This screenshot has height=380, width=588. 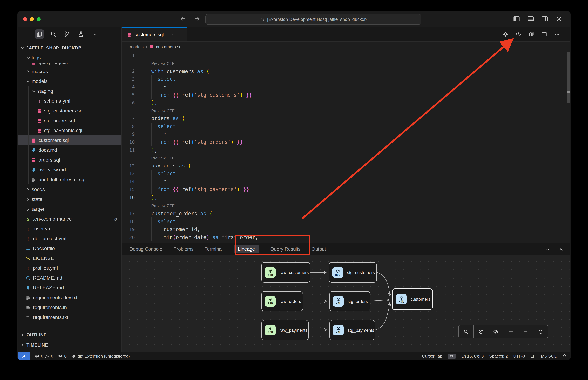 What do you see at coordinates (154, 34) in the screenshot?
I see `tab-customers-sql: customers.sql` at bounding box center [154, 34].